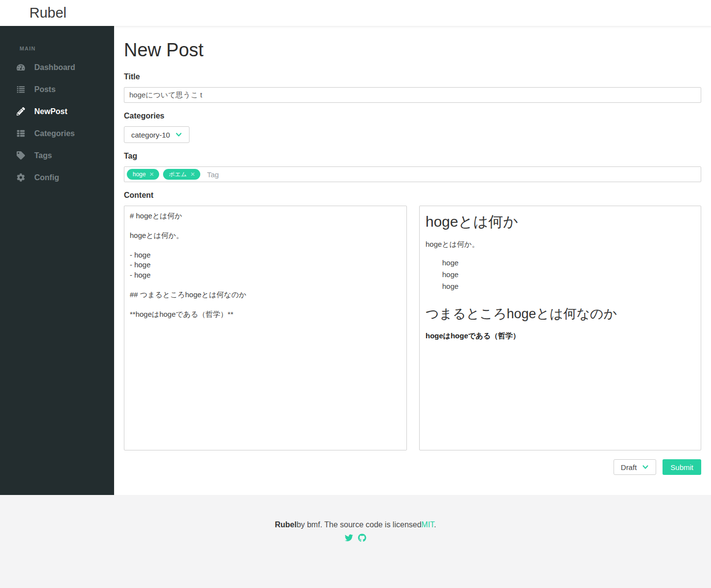 This screenshot has height=588, width=711. I want to click on preview-h2: つまるところhogeとは何なのか, so click(560, 314).